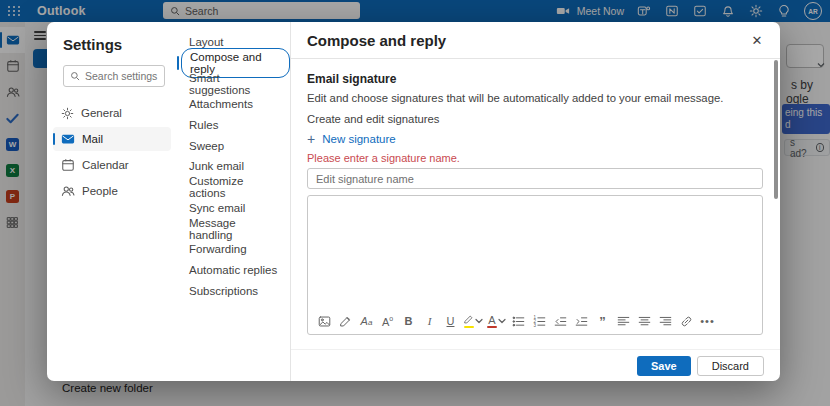  Describe the element at coordinates (224, 291) in the screenshot. I see `category-label: Subscriptions` at that location.